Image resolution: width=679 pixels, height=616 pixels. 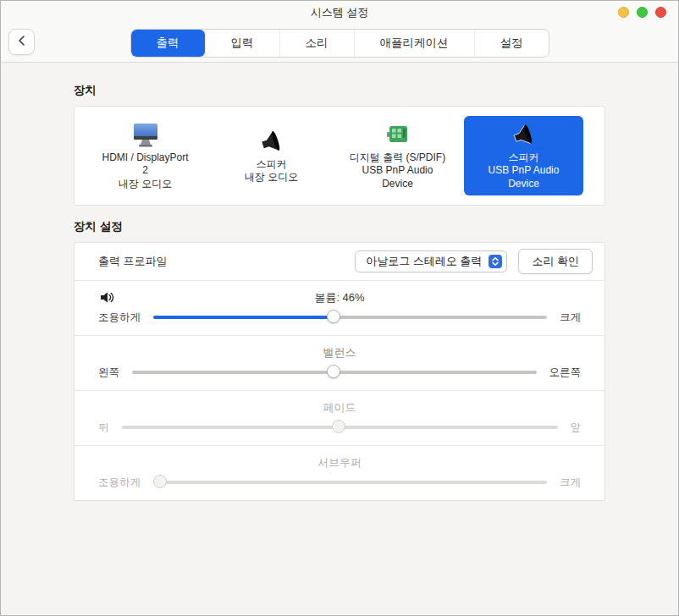 What do you see at coordinates (244, 317) in the screenshot?
I see `slider-fill` at bounding box center [244, 317].